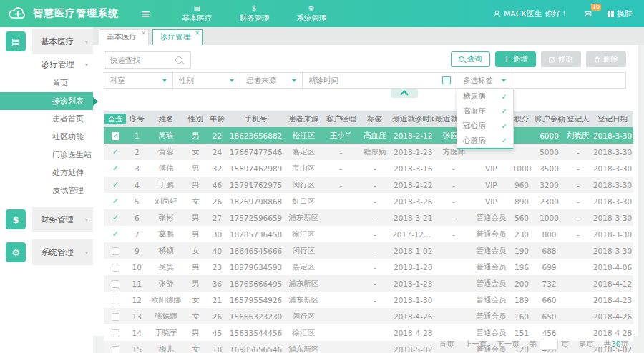 This screenshot has height=353, width=644. What do you see at coordinates (271, 80) in the screenshot?
I see `filter-patient-source-select: 患者来源` at bounding box center [271, 80].